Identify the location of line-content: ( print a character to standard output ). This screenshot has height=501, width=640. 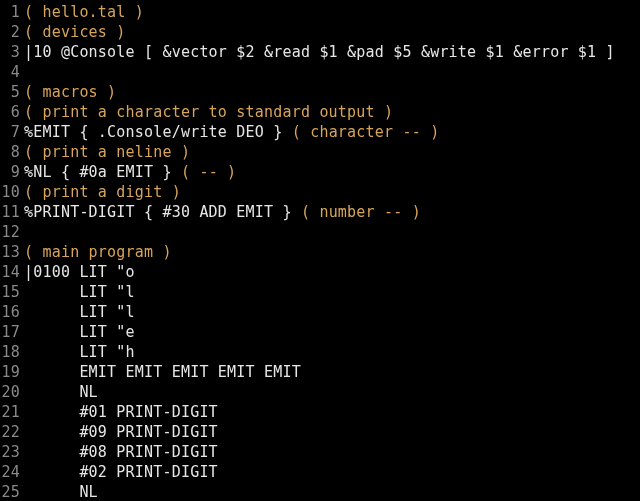
(332, 112).